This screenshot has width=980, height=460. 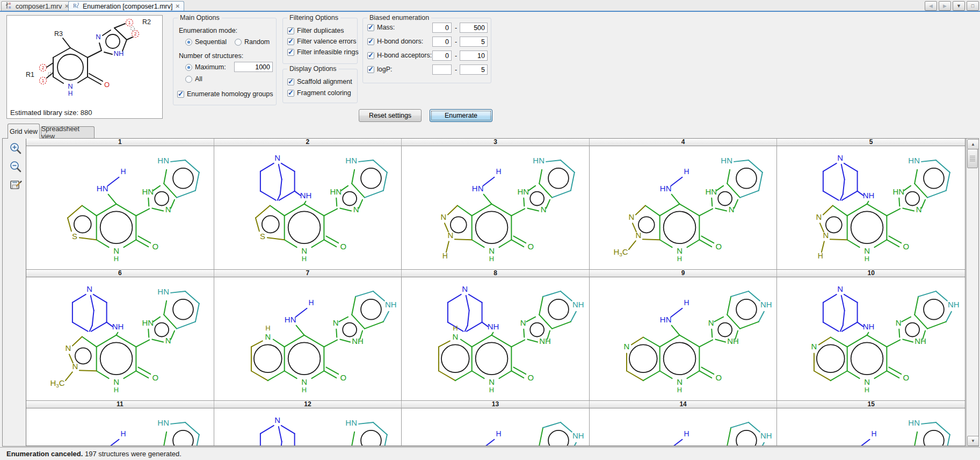 I want to click on structure-cell-2: NHONNHSHNNHN, so click(x=308, y=208).